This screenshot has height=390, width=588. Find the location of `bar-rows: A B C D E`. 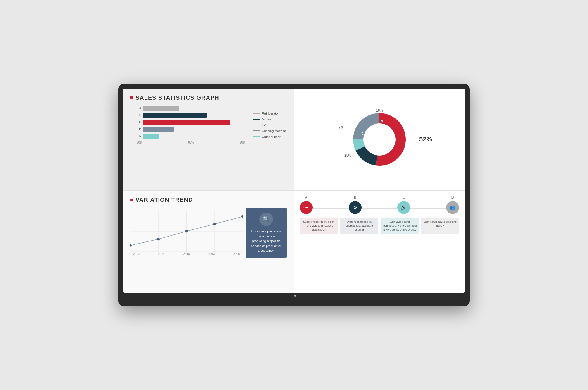

bar-rows: A B C D E is located at coordinates (188, 122).